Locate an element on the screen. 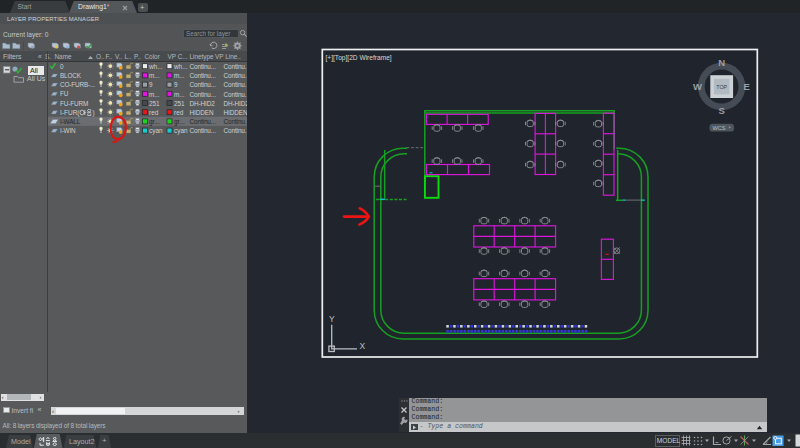 The width and height of the screenshot is (800, 448). svg-text: X is located at coordinates (363, 346).